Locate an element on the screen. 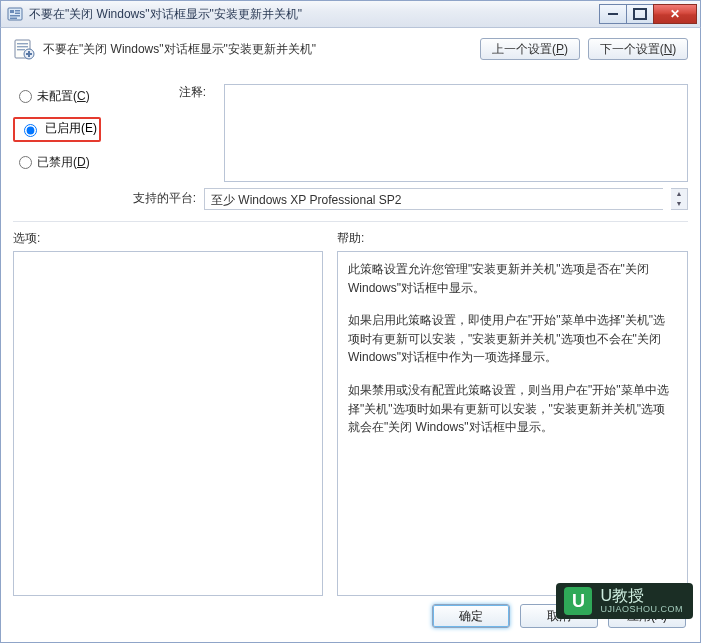  help-label: 帮助: is located at coordinates (512, 238).